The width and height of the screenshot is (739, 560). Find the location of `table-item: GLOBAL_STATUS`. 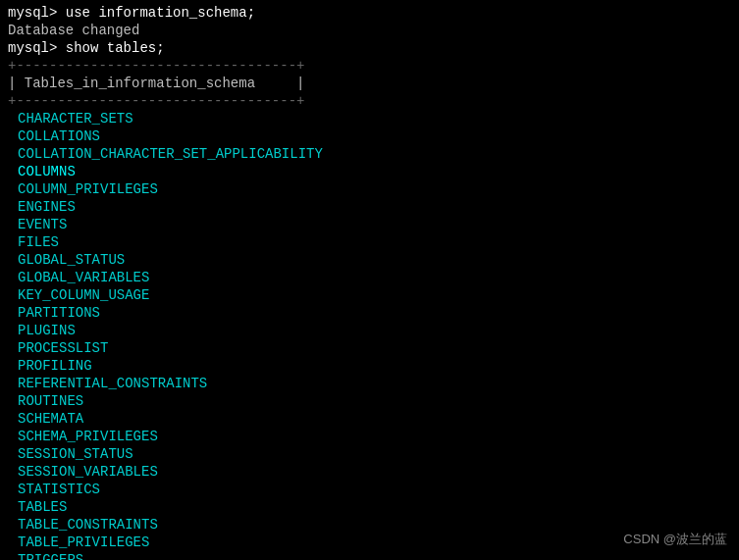

table-item: GLOBAL_STATUS is located at coordinates (369, 260).